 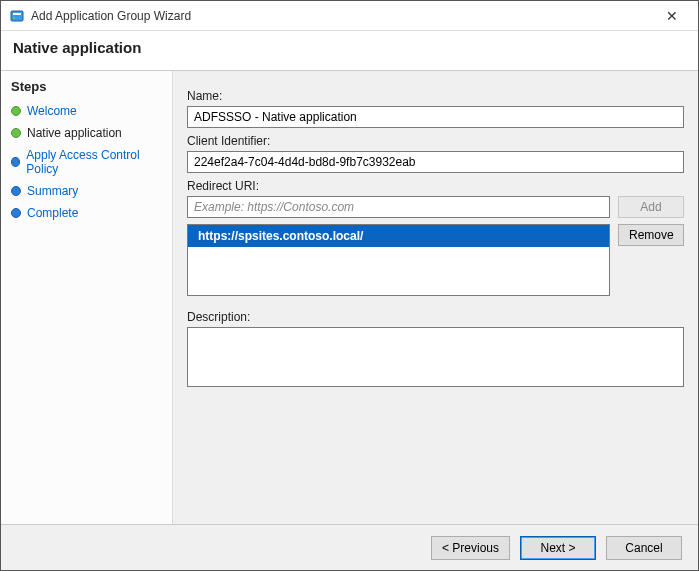 What do you see at coordinates (651, 207) in the screenshot?
I see `add-button: Add` at bounding box center [651, 207].